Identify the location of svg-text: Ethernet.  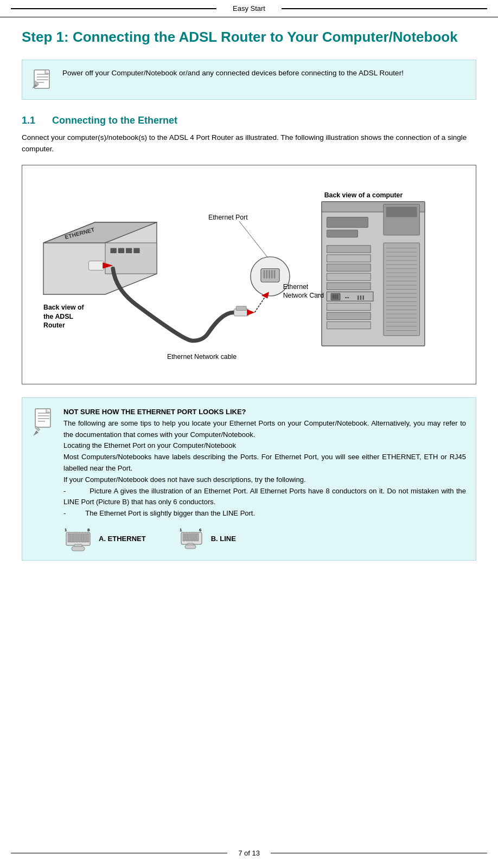
(296, 287).